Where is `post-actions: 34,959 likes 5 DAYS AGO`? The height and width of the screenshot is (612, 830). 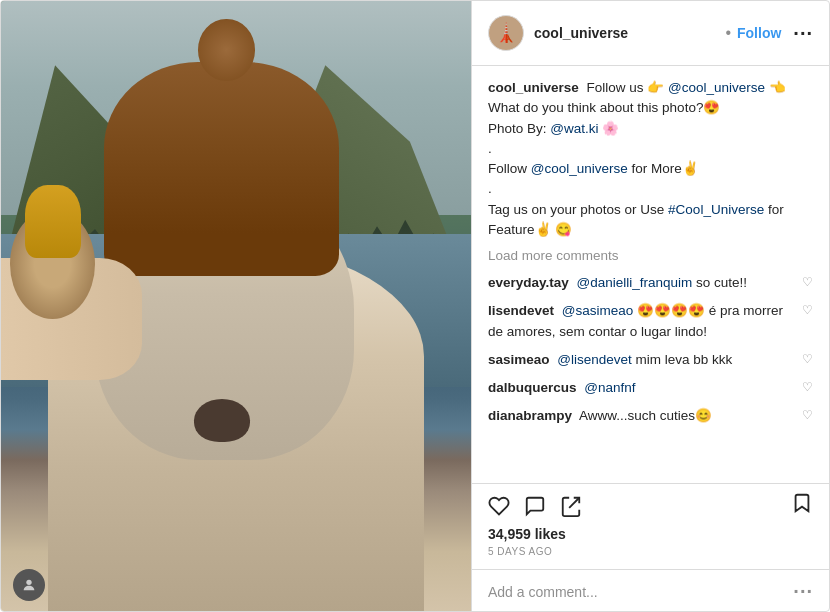
post-actions: 34,959 likes 5 DAYS AGO is located at coordinates (650, 526).